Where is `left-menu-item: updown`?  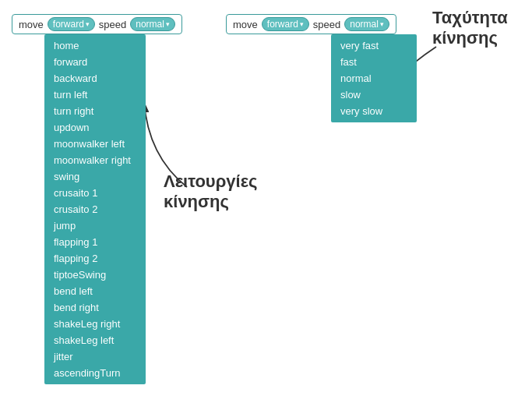
left-menu-item: updown is located at coordinates (95, 128).